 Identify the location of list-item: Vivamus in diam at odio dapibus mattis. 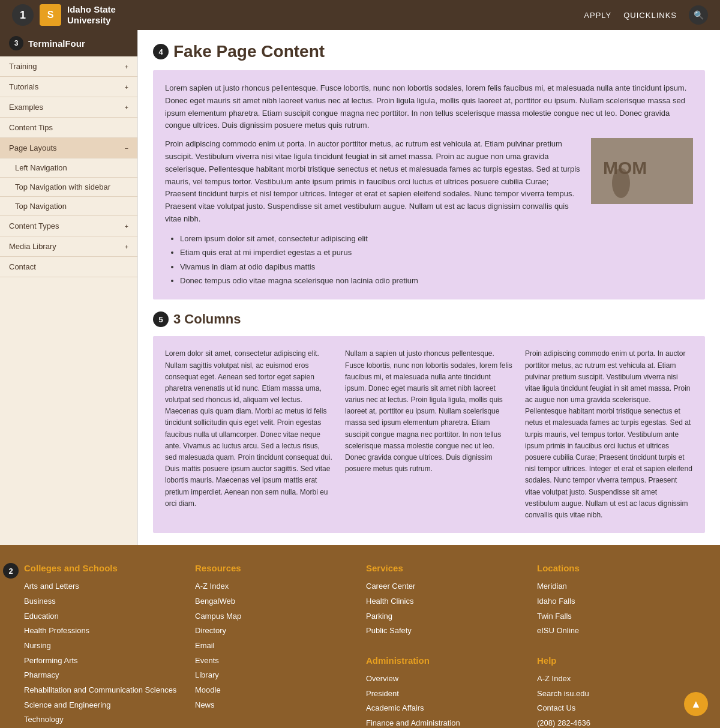
(437, 266).